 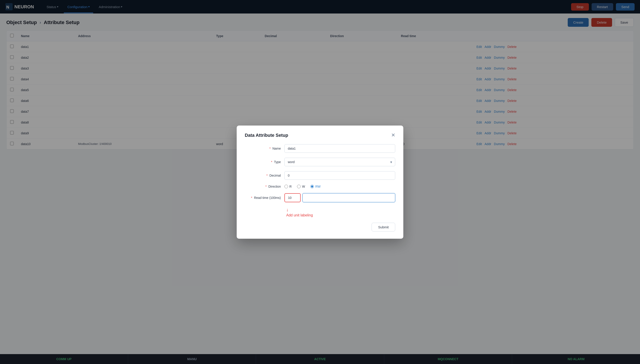 What do you see at coordinates (349, 198) in the screenshot?
I see `readtime-large-input` at bounding box center [349, 198].